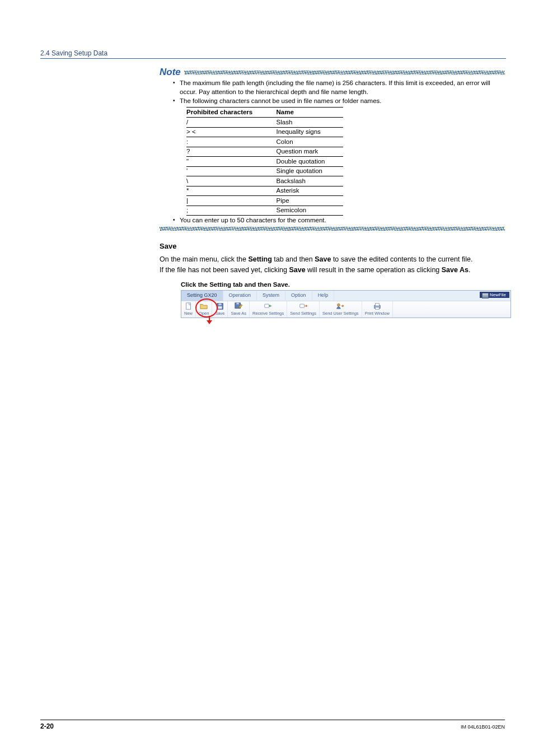  Describe the element at coordinates (265, 201) in the screenshot. I see `table-row: |Pipe` at that location.